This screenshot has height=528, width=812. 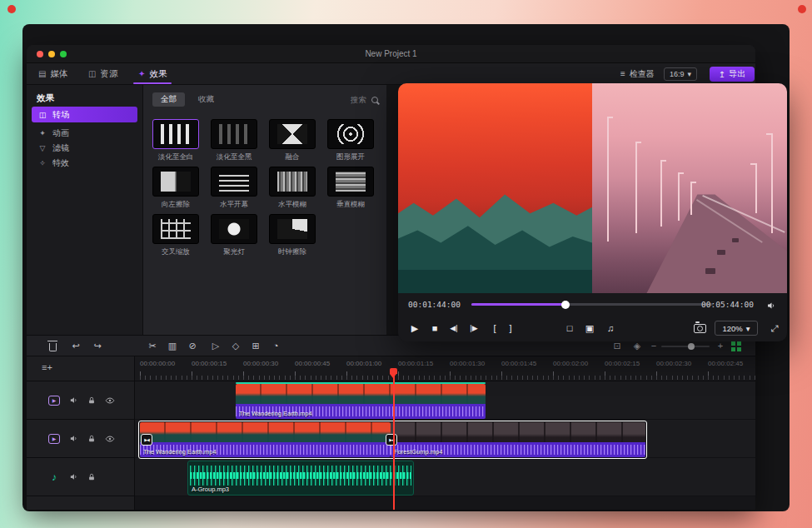 What do you see at coordinates (80, 401) in the screenshot?
I see `track-header-video-1: ▶` at bounding box center [80, 401].